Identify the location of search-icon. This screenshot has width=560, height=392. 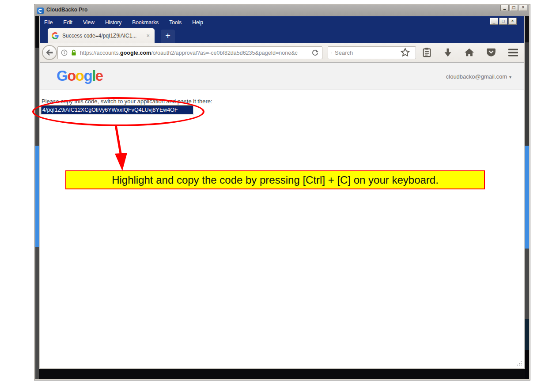
(332, 53).